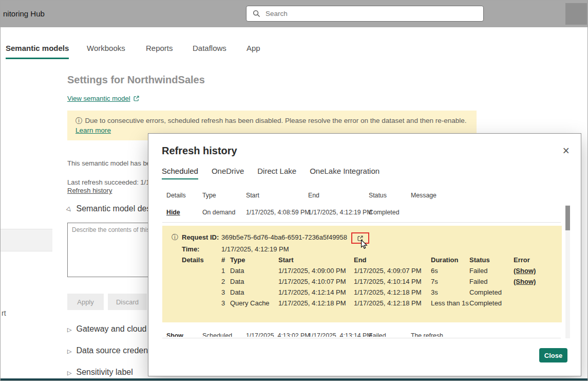  What do you see at coordinates (37, 59) in the screenshot?
I see `active-tab-indicator` at bounding box center [37, 59].